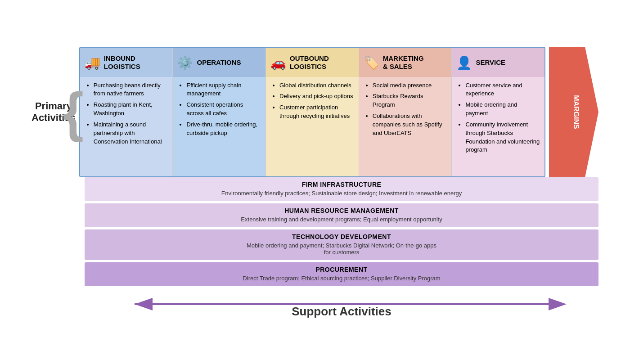 This screenshot has height=364, width=630. I want to click on column-outbound: 🚗 OUTBOUNDLOGISTICS Global distribution …, so click(312, 112).